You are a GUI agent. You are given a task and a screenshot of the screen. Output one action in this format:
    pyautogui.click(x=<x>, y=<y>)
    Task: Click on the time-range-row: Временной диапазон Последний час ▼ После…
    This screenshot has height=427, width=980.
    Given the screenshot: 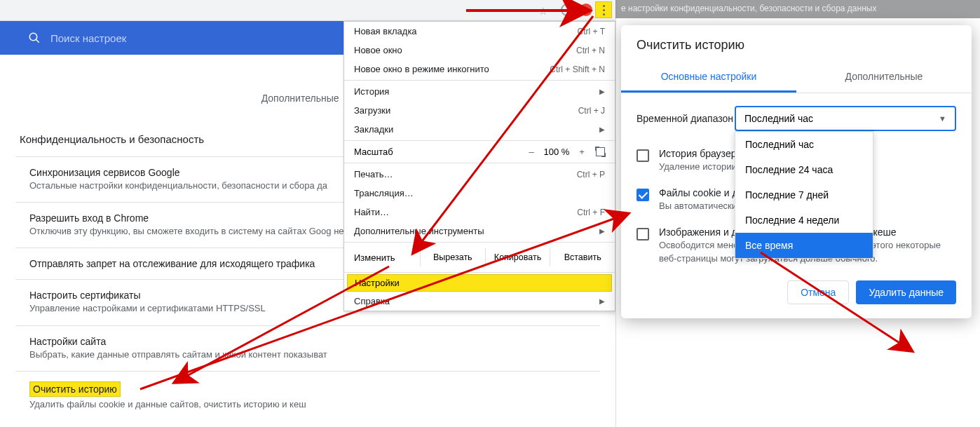 What is the action you would take?
    pyautogui.click(x=796, y=117)
    